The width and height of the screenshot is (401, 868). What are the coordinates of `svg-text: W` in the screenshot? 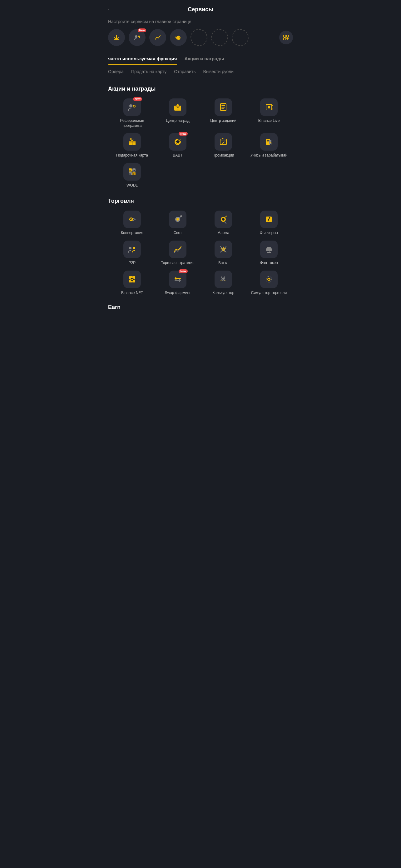 It's located at (131, 170).